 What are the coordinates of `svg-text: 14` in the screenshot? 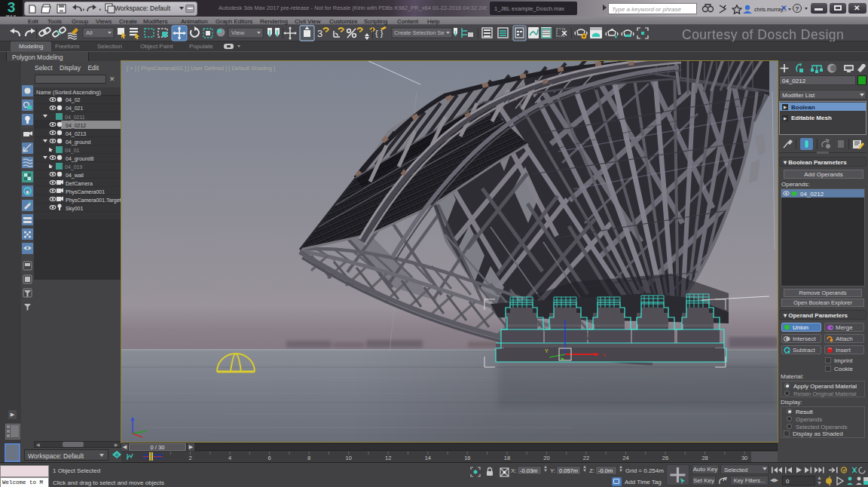 It's located at (428, 458).